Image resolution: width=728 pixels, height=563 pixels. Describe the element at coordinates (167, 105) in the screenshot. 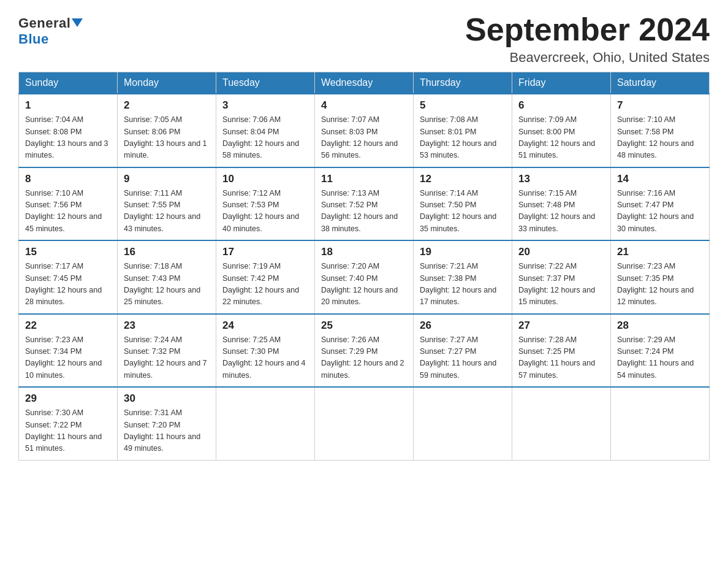

I see `day-number: 2` at that location.